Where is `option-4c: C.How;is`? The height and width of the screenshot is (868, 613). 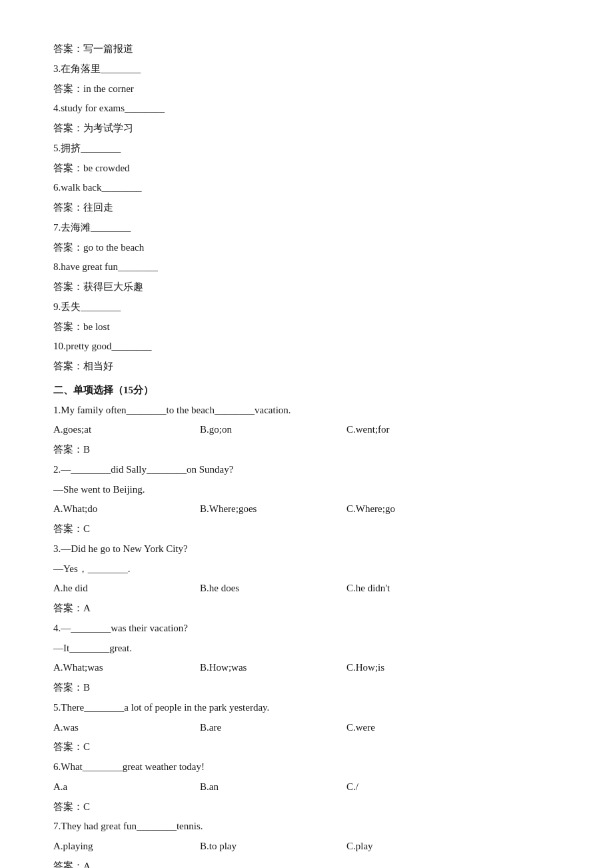 option-4c: C.How;is is located at coordinates (420, 668).